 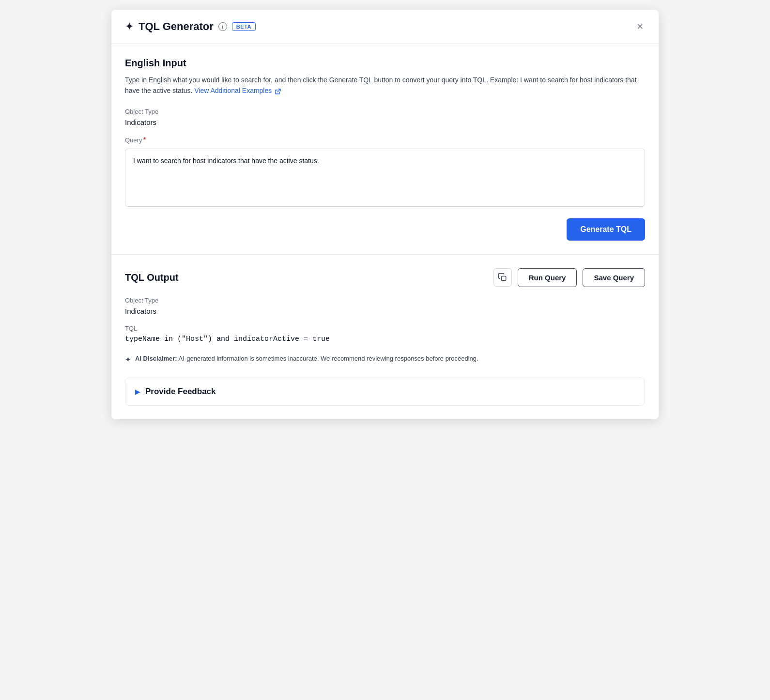 I want to click on object-type-value-input: Indicators, so click(x=385, y=122).